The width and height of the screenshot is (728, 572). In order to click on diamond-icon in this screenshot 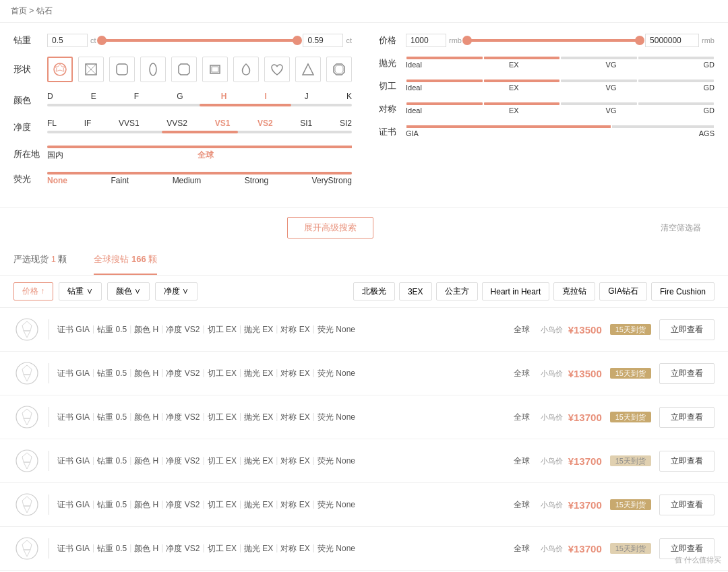, I will do `click(27, 329)`.